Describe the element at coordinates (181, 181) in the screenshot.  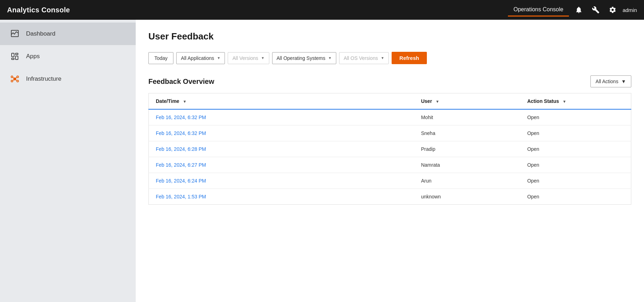
I see `datetime-link: Feb 16, 2024, 6:24 PM` at that location.